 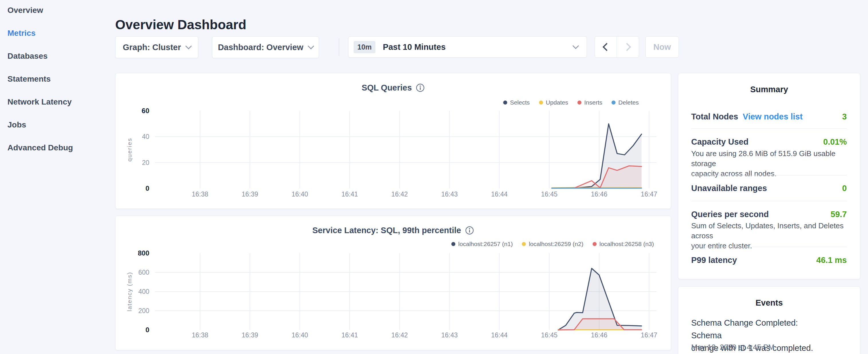 What do you see at coordinates (55, 85) in the screenshot?
I see `sidebar-nav: OverviewMetricsDatabasesStatementsNetwor…` at bounding box center [55, 85].